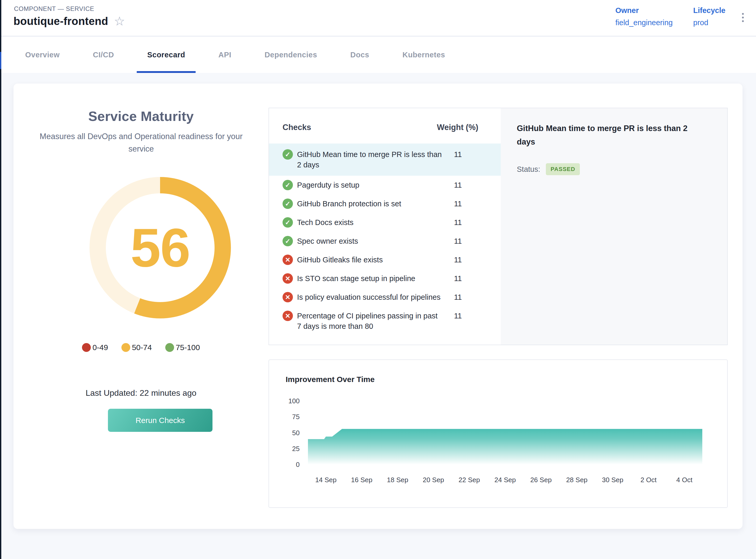 The image size is (756, 559). What do you see at coordinates (685, 480) in the screenshot?
I see `svg-text: 4 Oct` at bounding box center [685, 480].